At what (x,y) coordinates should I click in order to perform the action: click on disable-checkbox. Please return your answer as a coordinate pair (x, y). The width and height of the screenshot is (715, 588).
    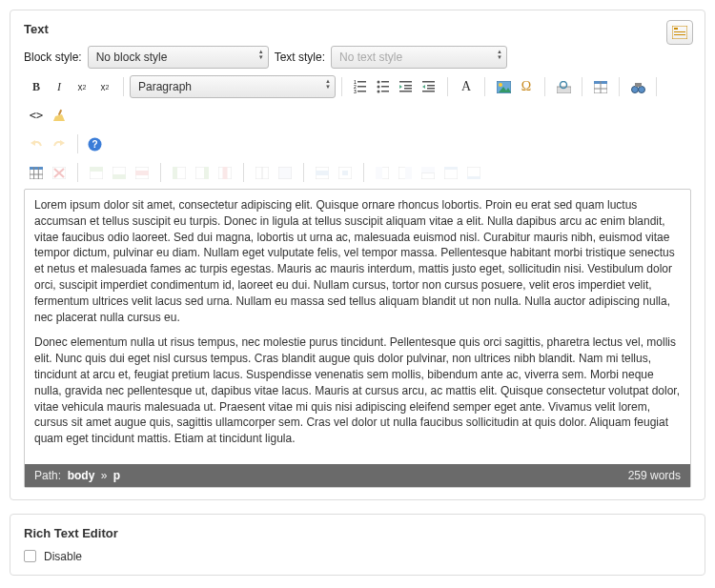
    Looking at the image, I should click on (31, 557).